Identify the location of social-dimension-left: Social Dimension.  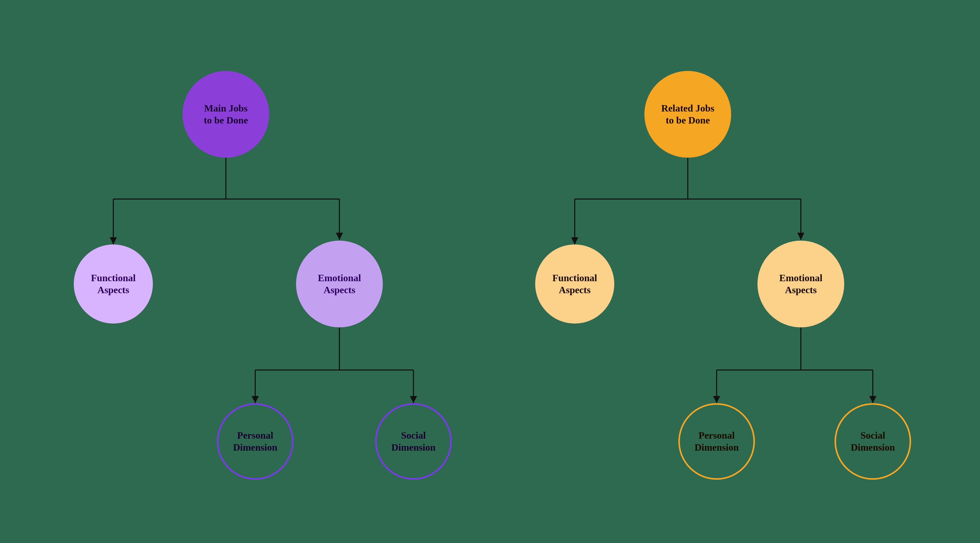
(413, 441).